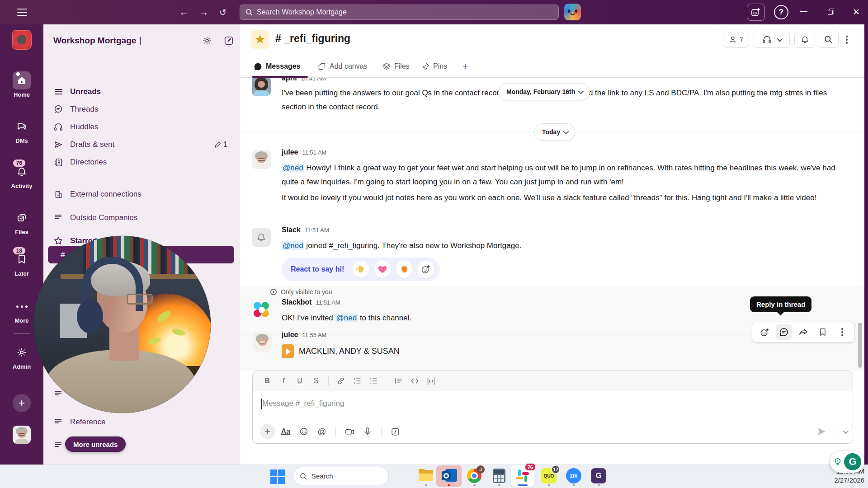 The image size is (868, 488). I want to click on bullet-list-button, so click(373, 381).